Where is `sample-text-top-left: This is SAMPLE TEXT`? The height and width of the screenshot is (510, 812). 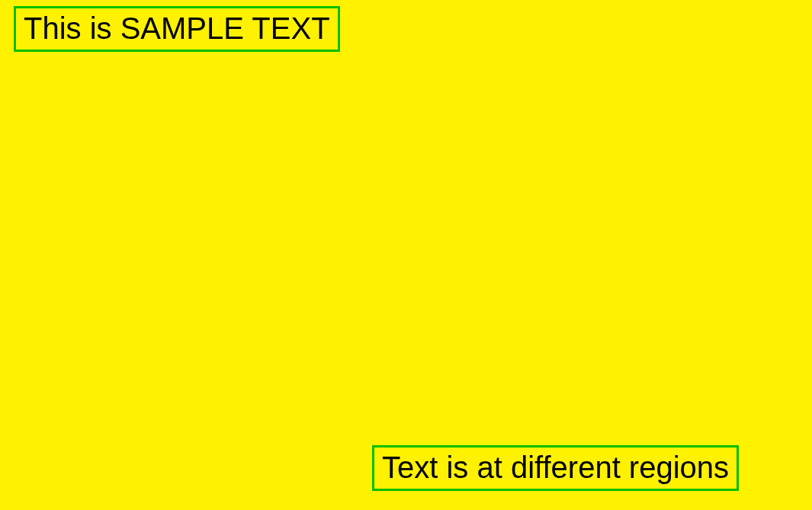
sample-text-top-left: This is SAMPLE TEXT is located at coordinates (177, 28).